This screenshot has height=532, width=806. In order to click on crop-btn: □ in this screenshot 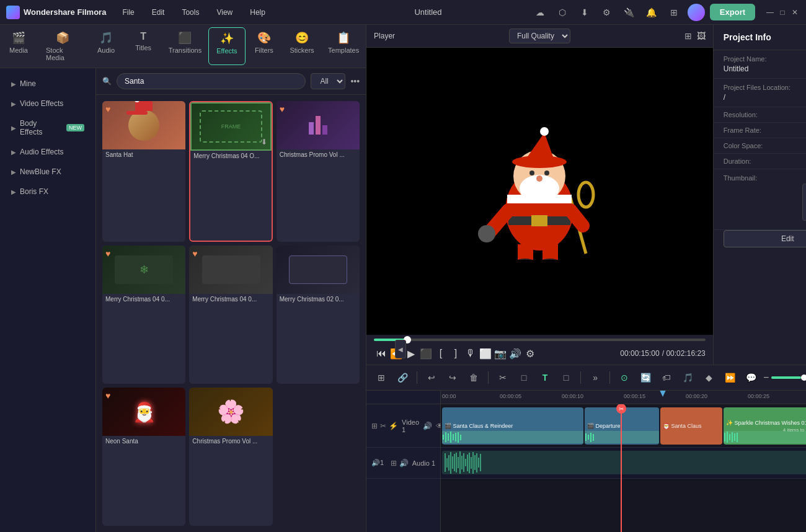, I will do `click(524, 378)`.